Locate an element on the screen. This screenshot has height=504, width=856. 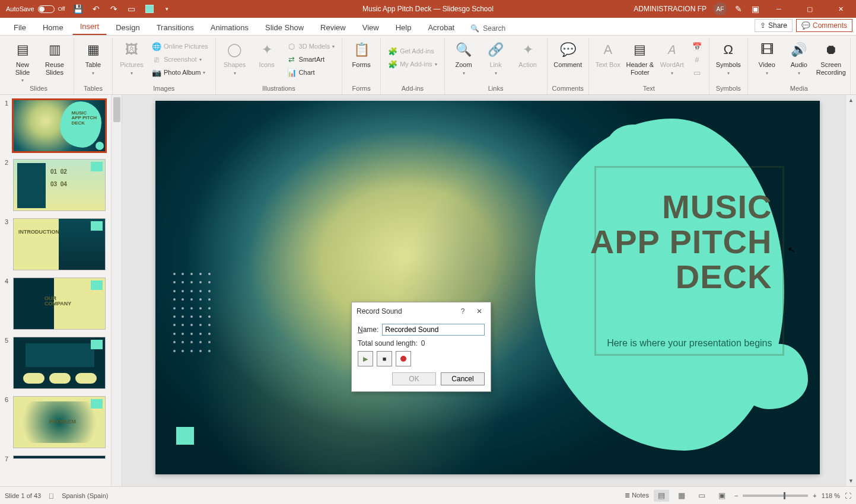
comments-button: 💬 Comments is located at coordinates (825, 25).